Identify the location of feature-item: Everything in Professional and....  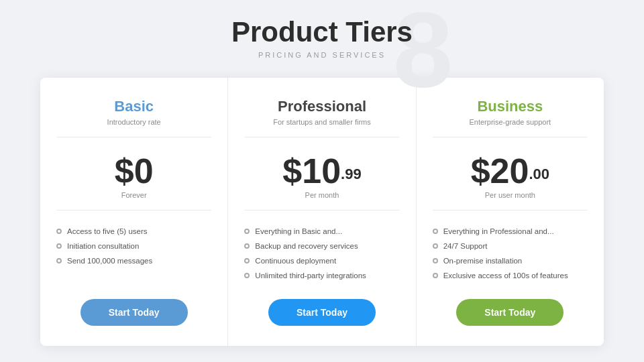
(510, 231).